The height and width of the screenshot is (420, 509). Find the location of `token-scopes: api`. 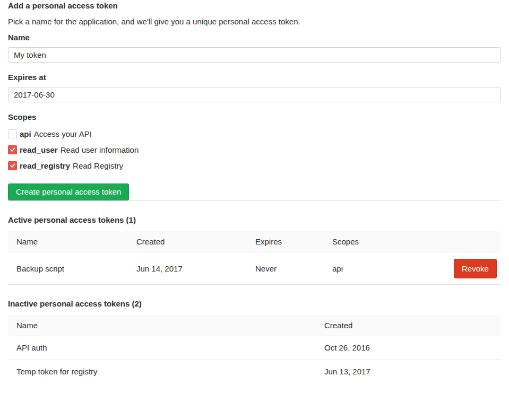

token-scopes: api is located at coordinates (384, 268).